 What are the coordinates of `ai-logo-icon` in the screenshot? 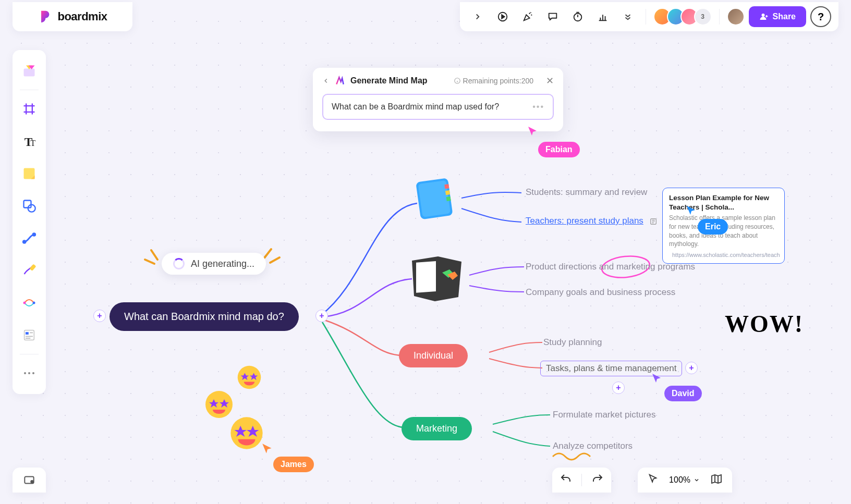 It's located at (340, 81).